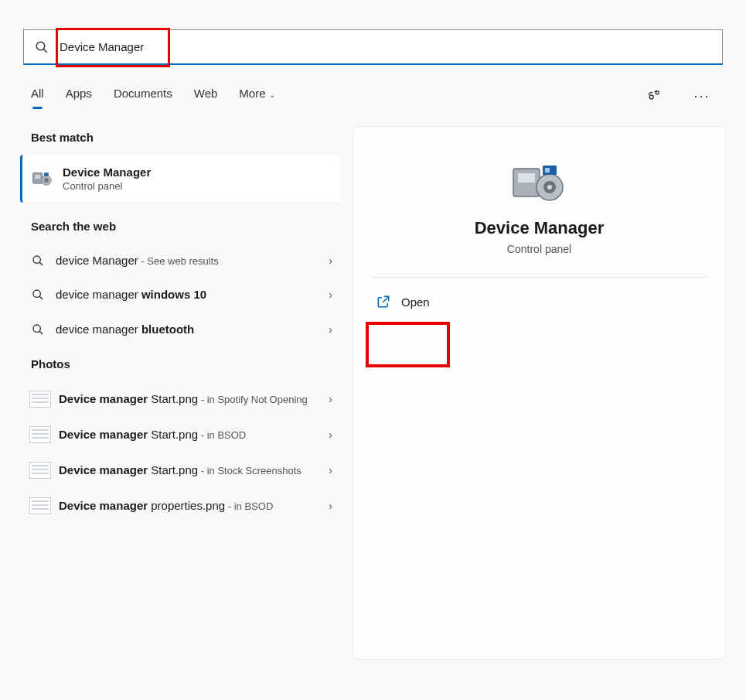 Image resolution: width=746 pixels, height=700 pixels. Describe the element at coordinates (540, 228) in the screenshot. I see `preview-title: Device Manager` at that location.